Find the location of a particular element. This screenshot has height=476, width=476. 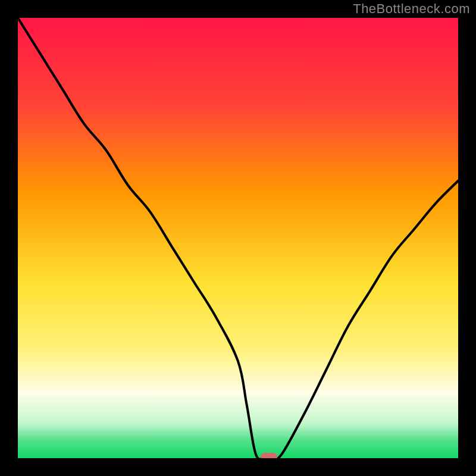

watermark-text: TheBottleneck.com is located at coordinates (412, 9).